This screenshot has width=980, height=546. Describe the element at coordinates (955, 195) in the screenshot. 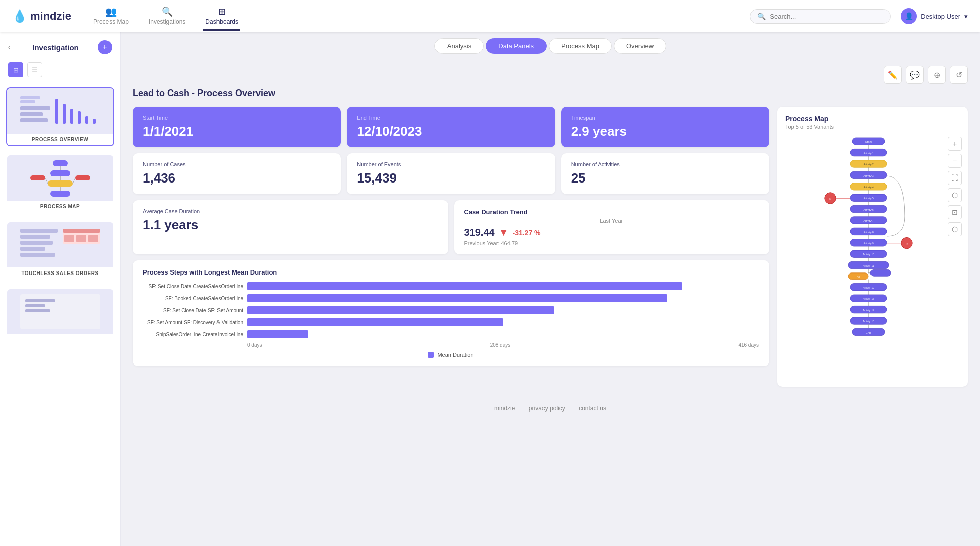

I see `export-button: ⬡` at that location.